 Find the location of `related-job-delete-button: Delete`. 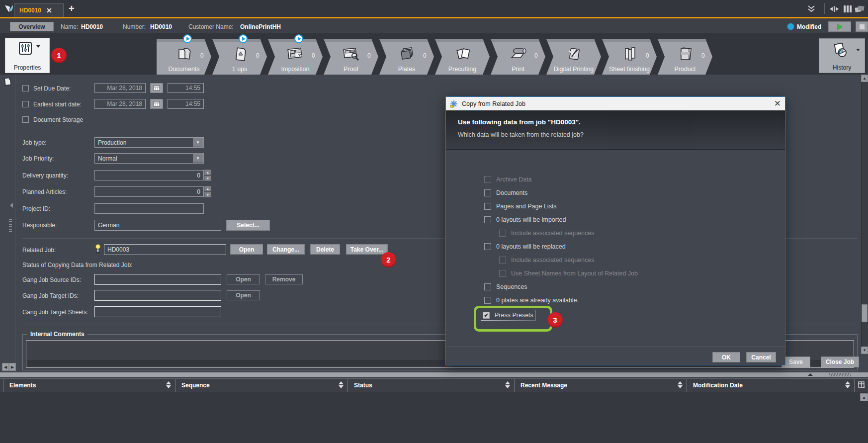

related-job-delete-button: Delete is located at coordinates (325, 250).